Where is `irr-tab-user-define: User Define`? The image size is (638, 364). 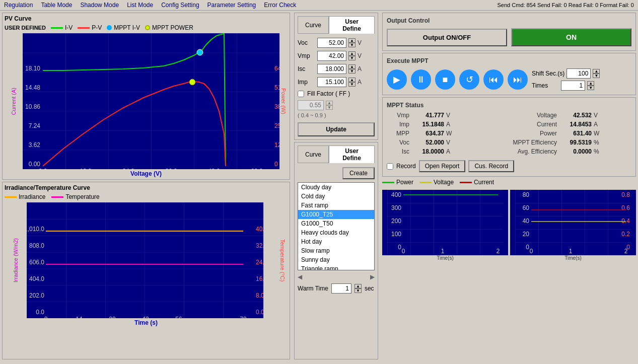
irr-tab-user-define: User Define is located at coordinates (351, 154).